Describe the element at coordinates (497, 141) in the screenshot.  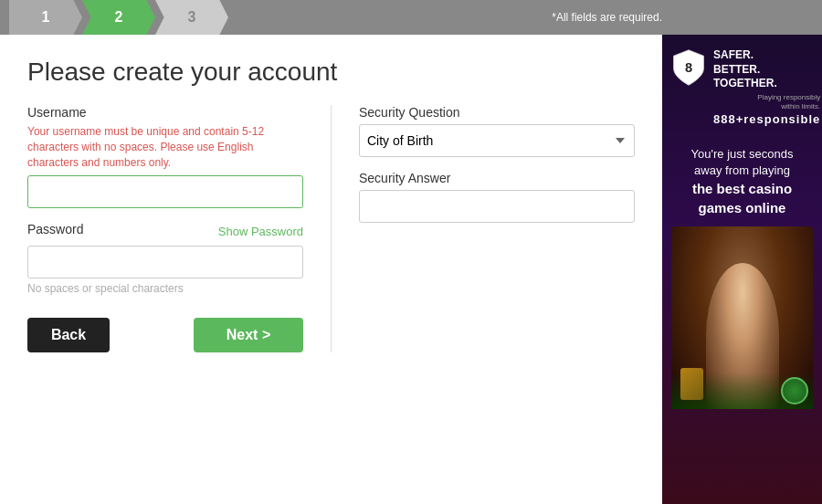
I see `security-question-select: City of Birth Mother's Maiden Name First…` at that location.